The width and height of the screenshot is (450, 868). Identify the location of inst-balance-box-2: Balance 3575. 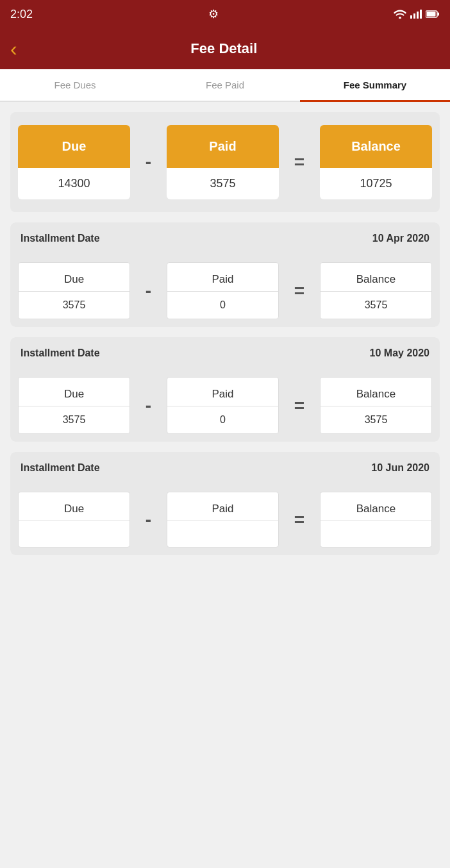
(376, 405).